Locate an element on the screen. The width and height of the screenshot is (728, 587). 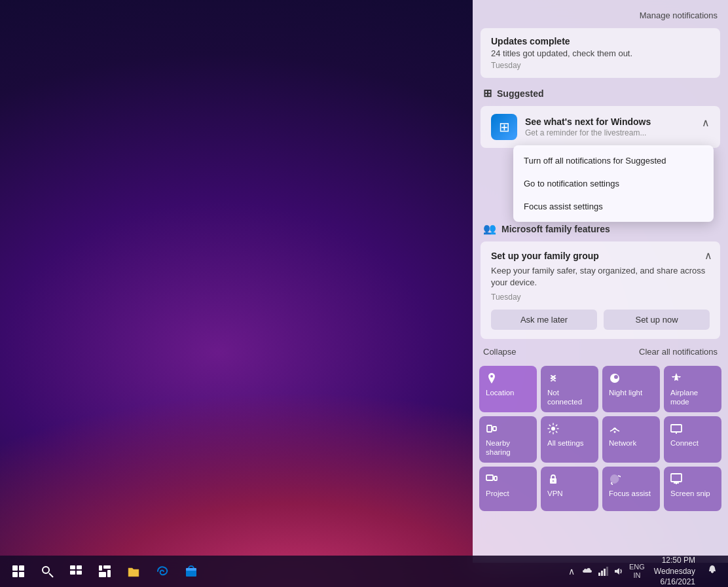
qa-tile-connect: Connect is located at coordinates (693, 440).